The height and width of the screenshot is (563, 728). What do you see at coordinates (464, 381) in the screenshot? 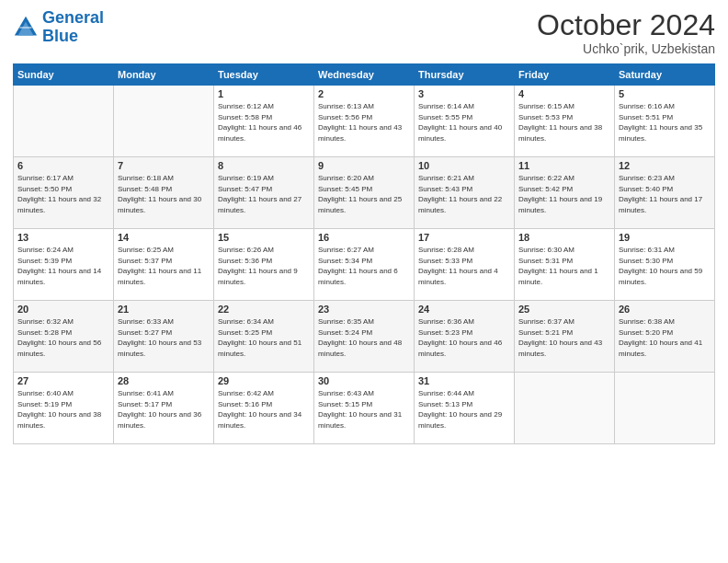
I see `day-number: 31` at bounding box center [464, 381].